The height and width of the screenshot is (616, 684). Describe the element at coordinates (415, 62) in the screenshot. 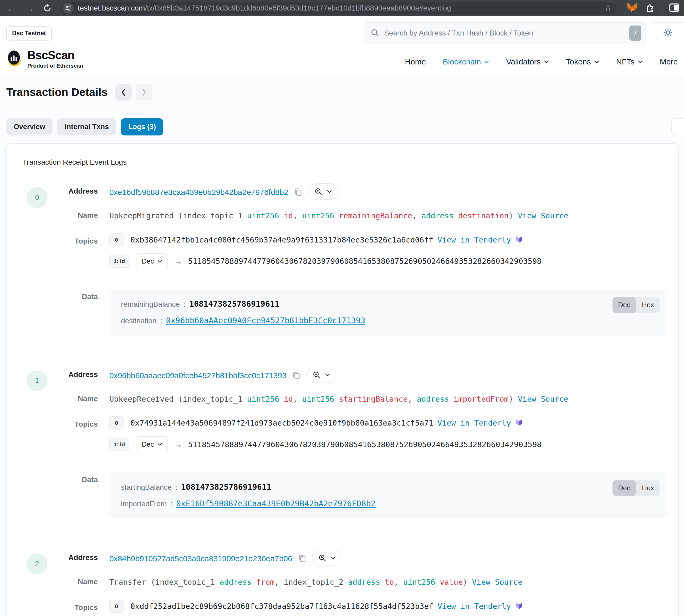

I see `nav-home: Home` at that location.